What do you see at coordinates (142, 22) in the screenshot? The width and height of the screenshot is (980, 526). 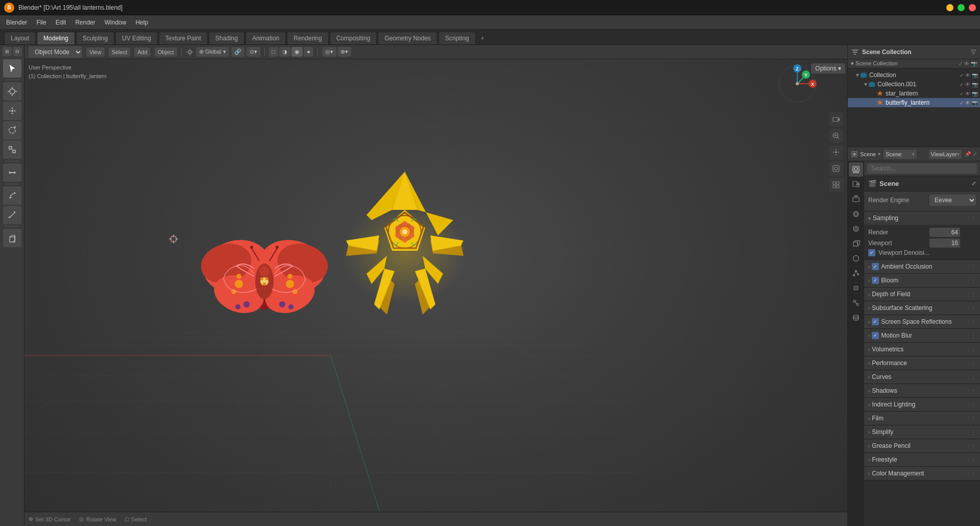 I see `menu-help: Help` at bounding box center [142, 22].